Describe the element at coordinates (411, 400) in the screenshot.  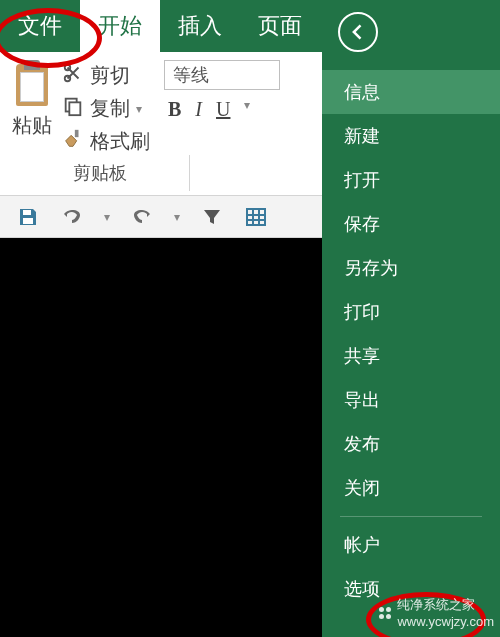
I see `menu-export: 导出` at that location.